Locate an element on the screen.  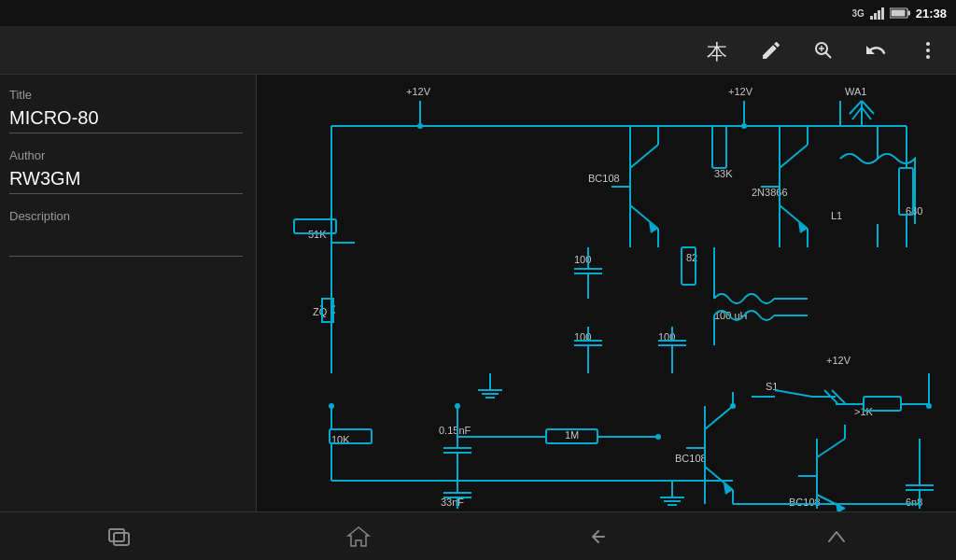
svg-text: 2N3866 is located at coordinates (769, 192).